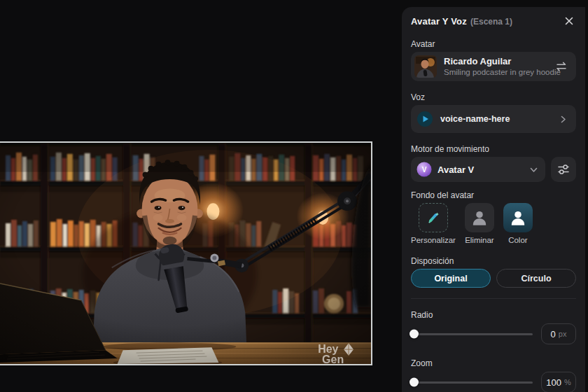  Describe the element at coordinates (533, 169) in the screenshot. I see `chevron-down-icon` at that location.